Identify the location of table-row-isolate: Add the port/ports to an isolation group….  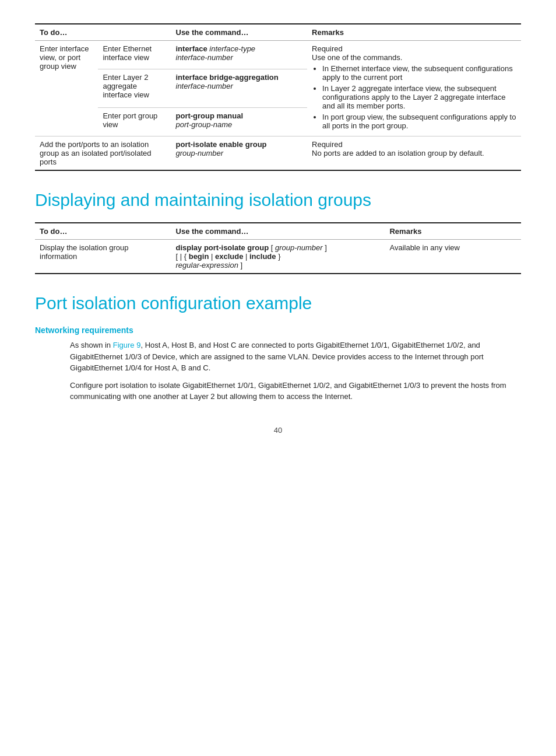
(278, 154).